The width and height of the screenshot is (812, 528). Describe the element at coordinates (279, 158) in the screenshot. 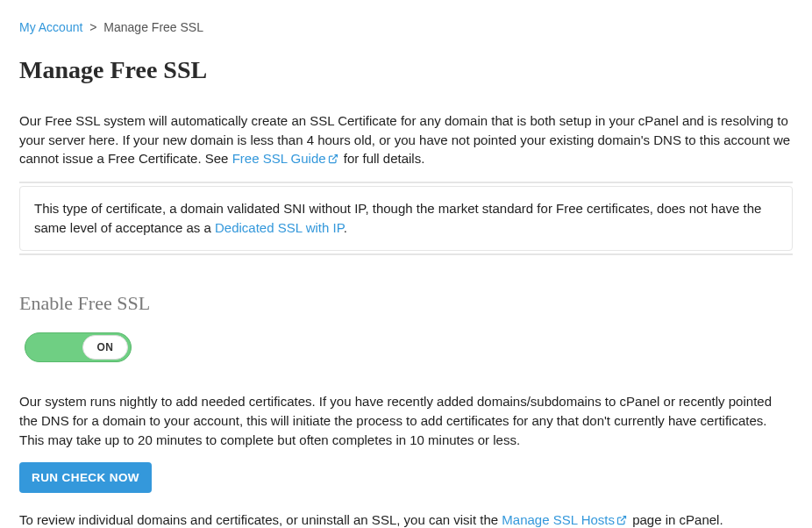

I see `free-ssl-guide-link-label: Free SSL Guide` at that location.